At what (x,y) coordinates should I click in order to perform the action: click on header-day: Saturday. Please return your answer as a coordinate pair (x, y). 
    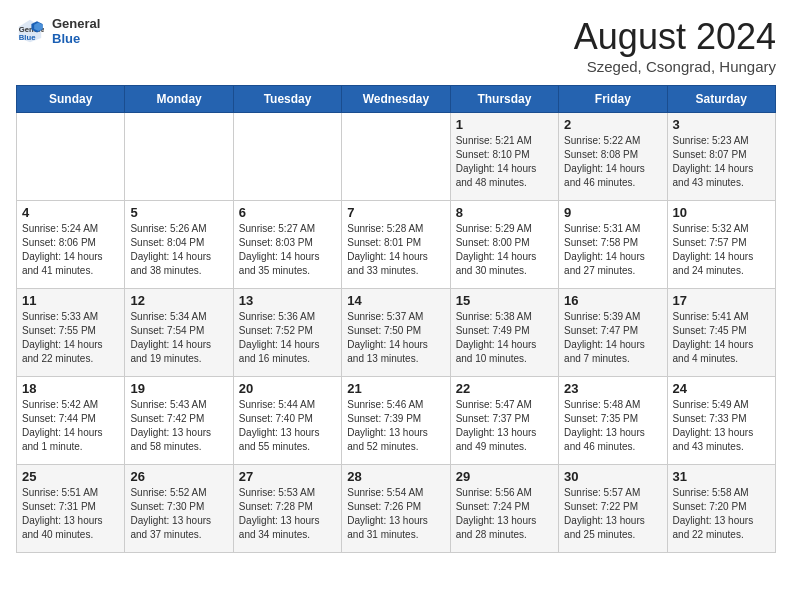
    Looking at the image, I should click on (721, 100).